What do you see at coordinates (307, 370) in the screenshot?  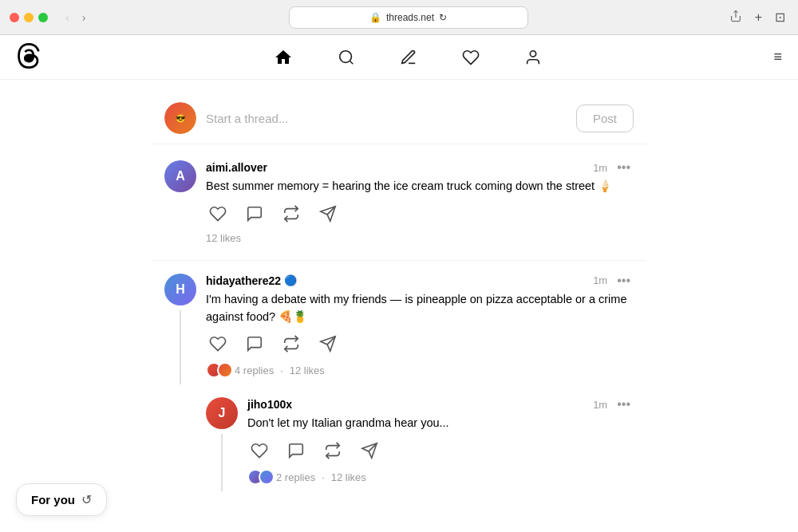 I see `likes-hida: 12 likes` at bounding box center [307, 370].